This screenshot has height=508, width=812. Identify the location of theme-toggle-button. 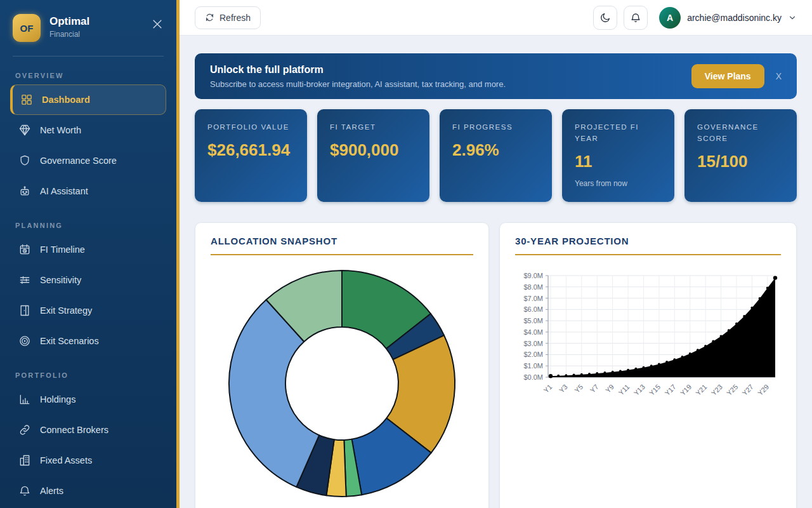
(605, 18).